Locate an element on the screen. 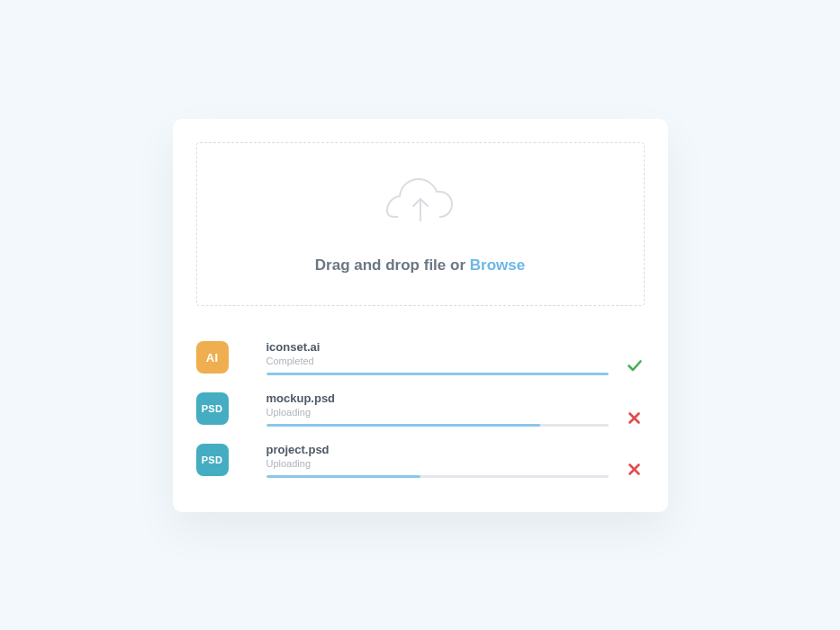 This screenshot has width=840, height=630. file-list: AI iconset.ai Completed PSD mockup.psd U… is located at coordinates (420, 409).